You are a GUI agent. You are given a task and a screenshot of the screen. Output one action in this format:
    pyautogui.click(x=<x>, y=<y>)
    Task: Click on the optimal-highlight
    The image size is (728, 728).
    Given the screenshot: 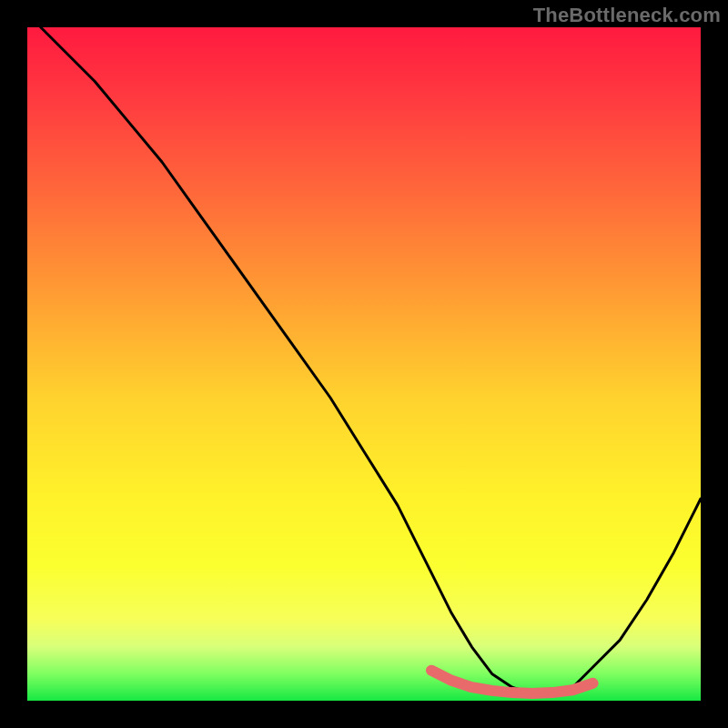 What is the action you would take?
    pyautogui.click(x=512, y=682)
    